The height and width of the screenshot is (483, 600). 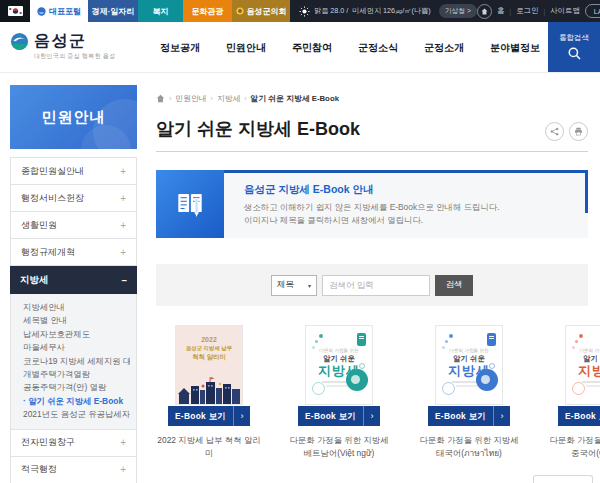 What do you see at coordinates (39, 470) in the screenshot?
I see `sidebar-item-label: 적극행정` at bounding box center [39, 470].